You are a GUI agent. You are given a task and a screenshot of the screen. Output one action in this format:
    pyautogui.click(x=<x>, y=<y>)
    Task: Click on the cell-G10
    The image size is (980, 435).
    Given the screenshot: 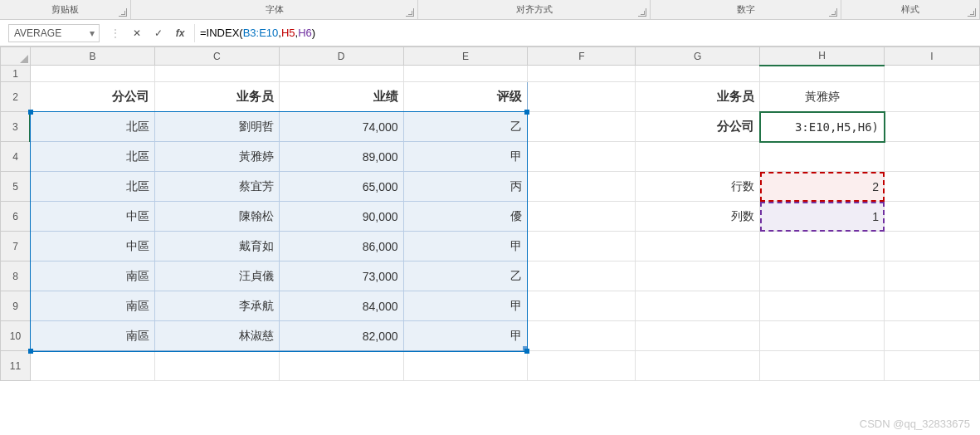 What is the action you would take?
    pyautogui.click(x=698, y=336)
    